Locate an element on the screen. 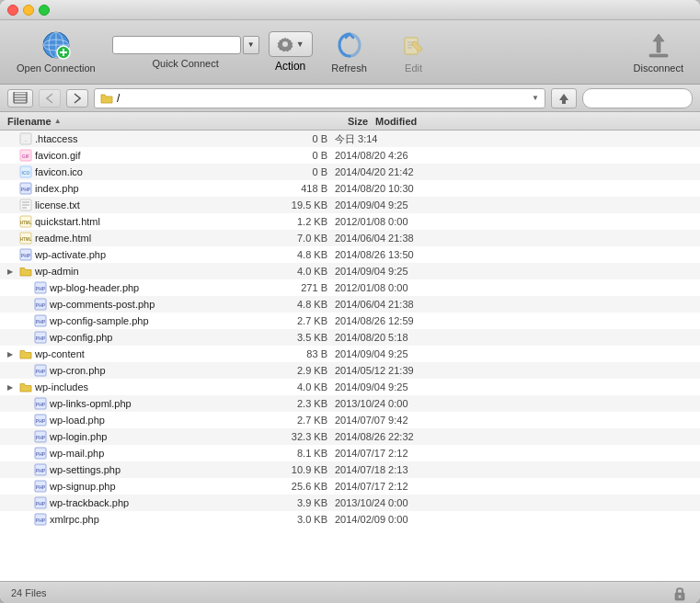 Image resolution: width=700 pixels, height=603 pixels. folder-icon is located at coordinates (107, 98).